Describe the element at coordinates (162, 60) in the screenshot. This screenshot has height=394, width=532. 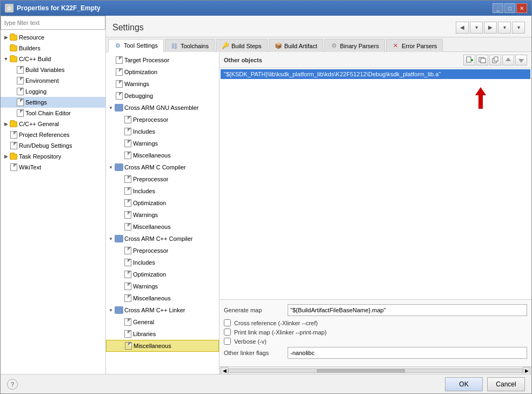
I see `tool-item-target-processor: ▶ Target Processor` at that location.